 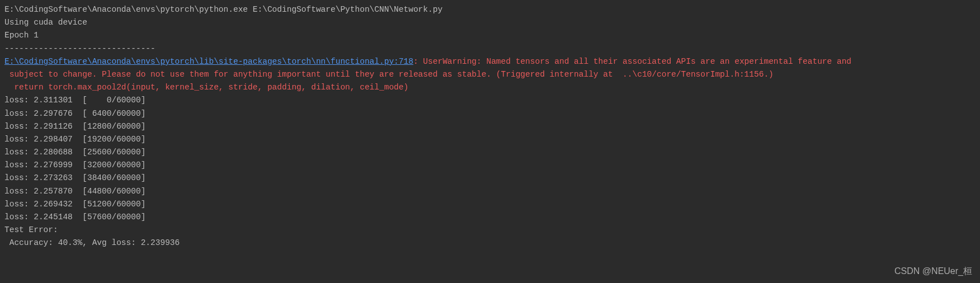 What do you see at coordinates (490, 217) in the screenshot?
I see `loss-row: loss: 2.245148 [57600/60000]` at bounding box center [490, 217].